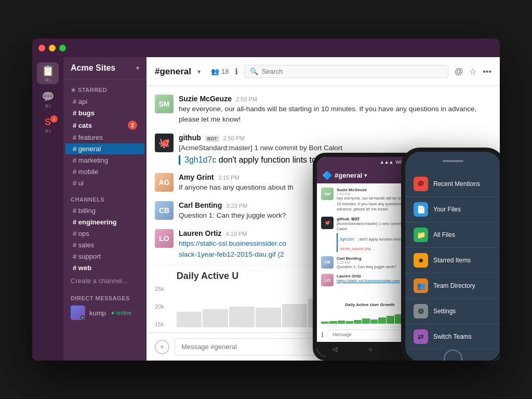  What do you see at coordinates (42, 48) in the screenshot?
I see `close-button` at bounding box center [42, 48].